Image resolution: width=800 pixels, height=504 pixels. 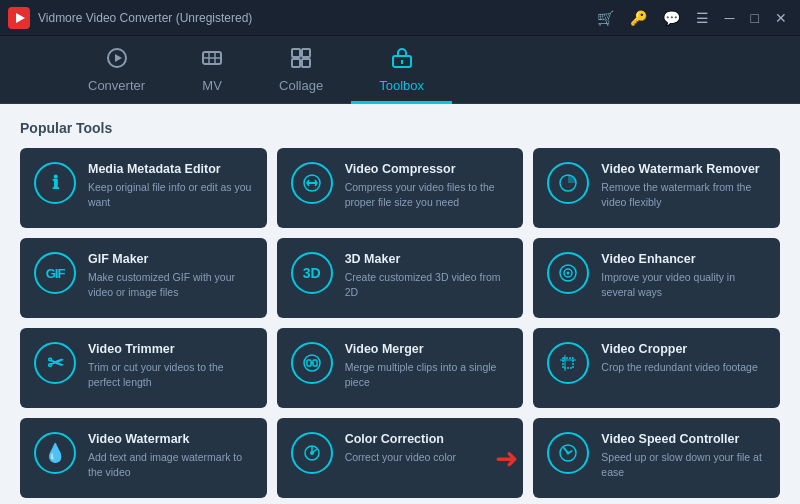 I want to click on tool-video-enhancer: Video Enhancer Improve your video qualit…, so click(x=656, y=278).